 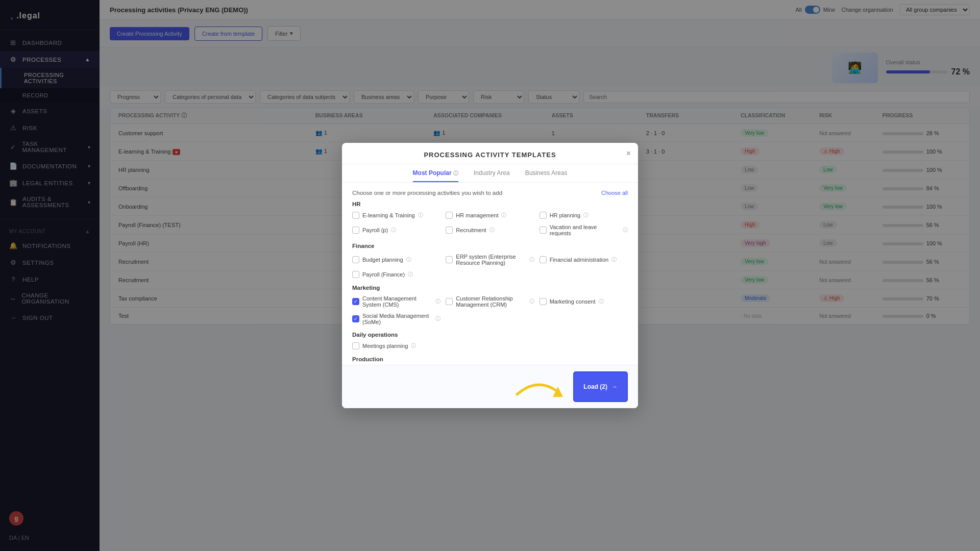 I want to click on template-checkbox-elearning, so click(x=356, y=215).